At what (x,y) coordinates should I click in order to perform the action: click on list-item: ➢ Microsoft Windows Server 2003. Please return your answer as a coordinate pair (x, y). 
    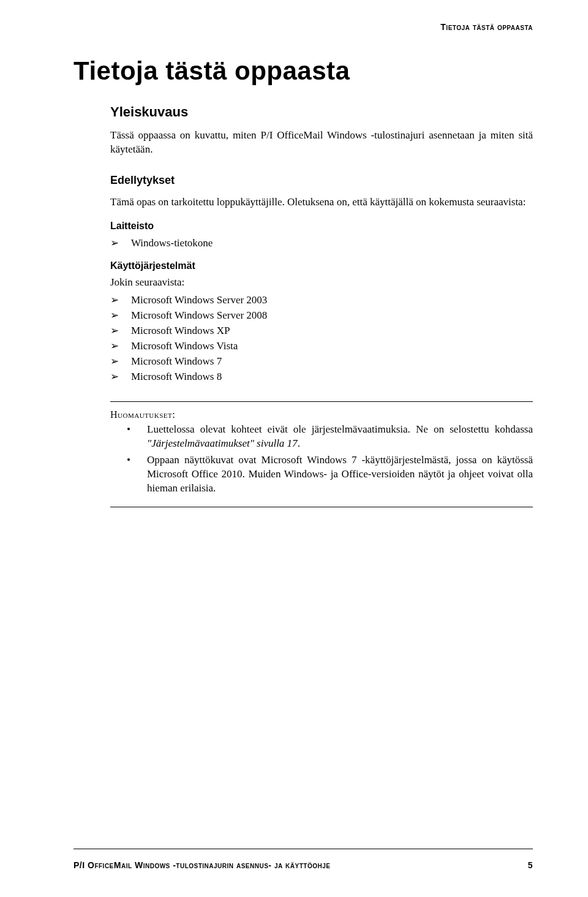
    Looking at the image, I should click on (322, 300).